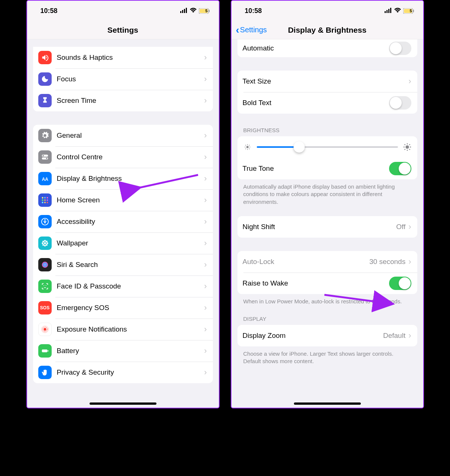  What do you see at coordinates (327, 147) in the screenshot?
I see `brightness-slider-row` at bounding box center [327, 147].